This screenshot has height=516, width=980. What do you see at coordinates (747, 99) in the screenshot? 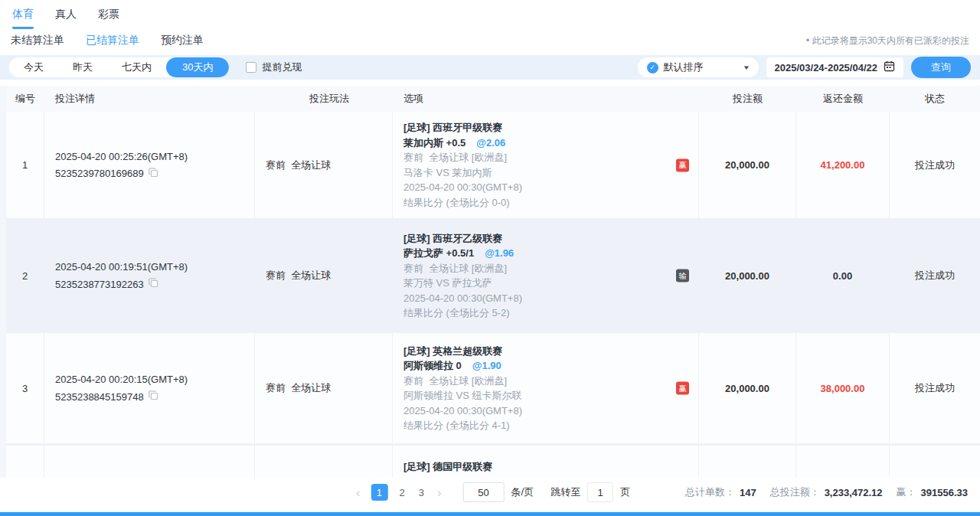
I see `header-stake: 投注额` at bounding box center [747, 99].